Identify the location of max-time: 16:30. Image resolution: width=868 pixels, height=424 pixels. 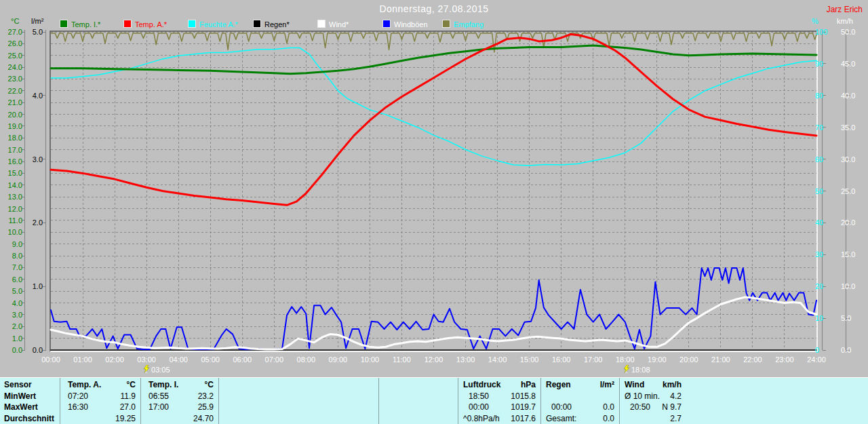
(78, 407).